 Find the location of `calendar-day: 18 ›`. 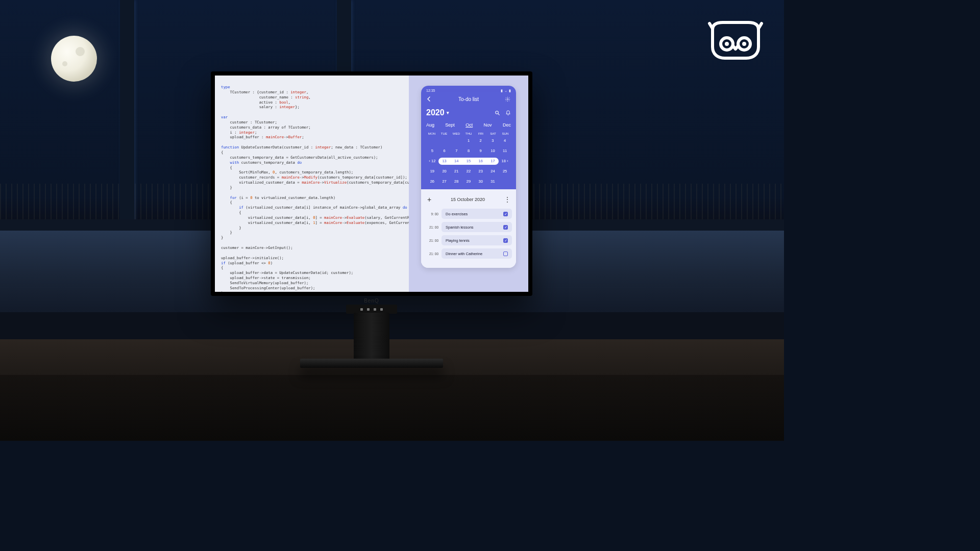

calendar-day: 18 › is located at coordinates (505, 161).